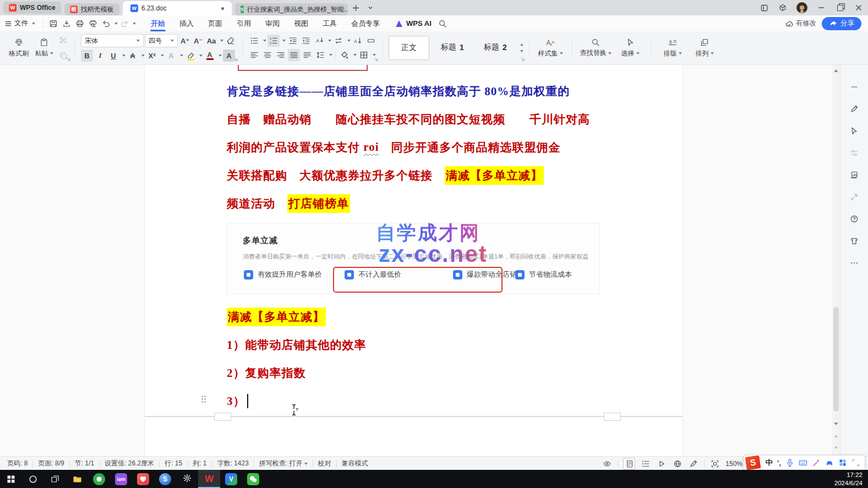 This screenshot has height=488, width=868. Describe the element at coordinates (408, 204) in the screenshot. I see `doc-paragraph: 频道活动 打店铺榜单` at that location.